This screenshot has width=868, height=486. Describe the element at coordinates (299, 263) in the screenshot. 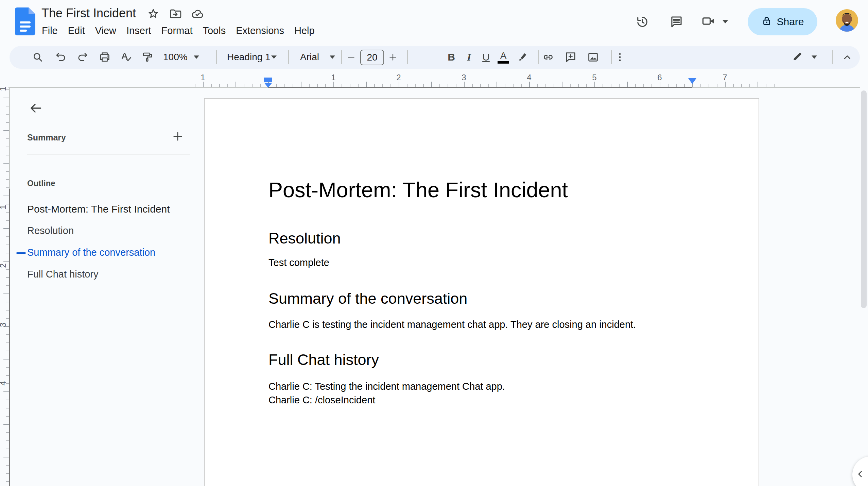

I see `doc-paragraph-resolution: Test complete` at that location.